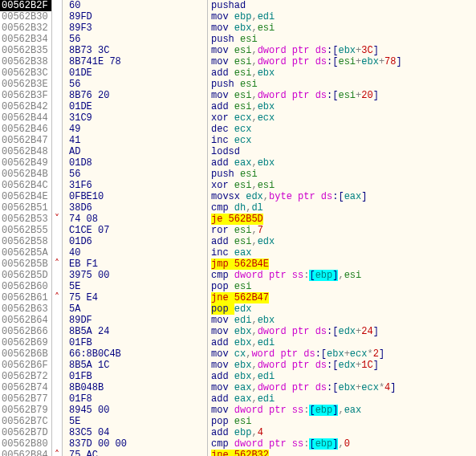  Describe the element at coordinates (26, 28) in the screenshot. I see `address-cell: 00562B32` at that location.